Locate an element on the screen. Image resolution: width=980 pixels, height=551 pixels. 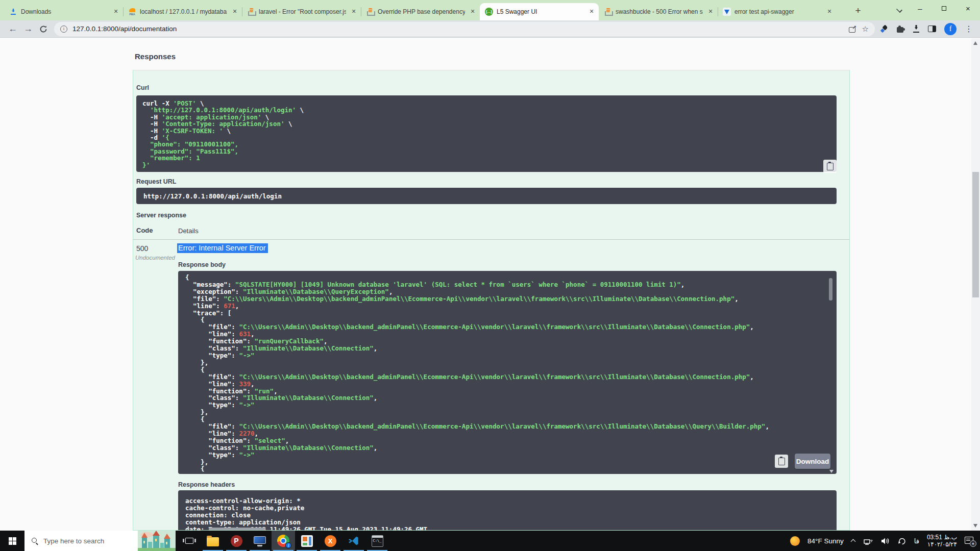
code-line: cache-control: no-cache,private is located at coordinates (511, 508).